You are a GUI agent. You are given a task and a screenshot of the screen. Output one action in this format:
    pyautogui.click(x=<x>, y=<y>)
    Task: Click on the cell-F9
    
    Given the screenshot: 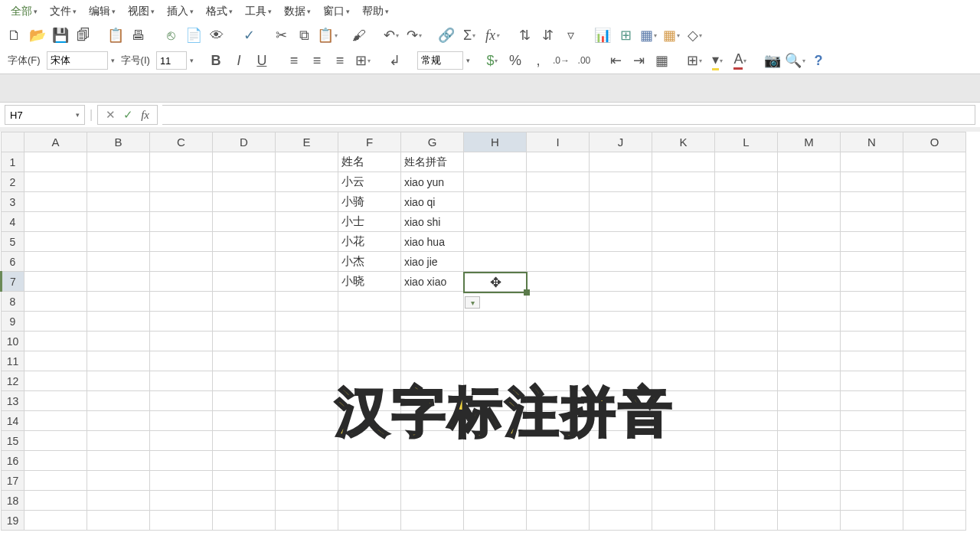 What is the action you would take?
    pyautogui.click(x=370, y=322)
    